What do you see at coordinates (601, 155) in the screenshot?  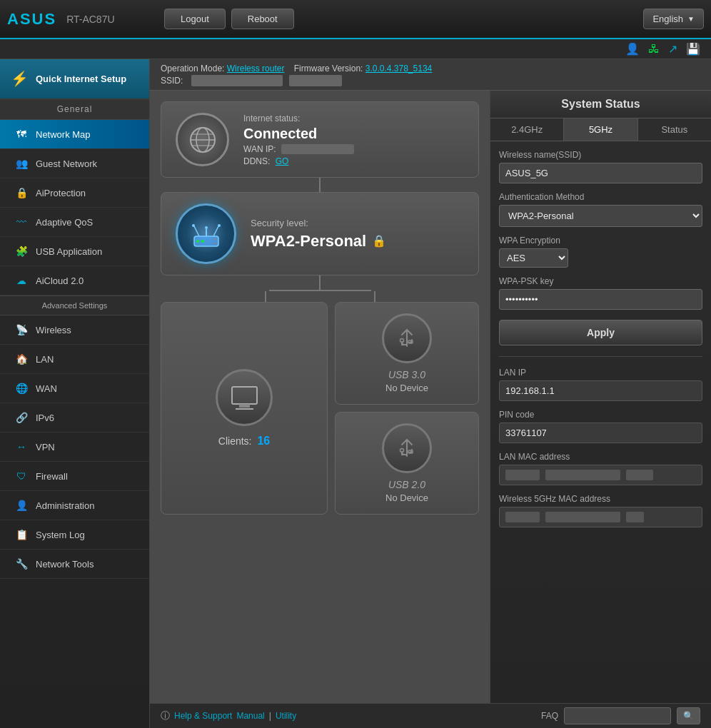 I see `wireless-name-label: Wireless name(SSID)` at bounding box center [601, 155].